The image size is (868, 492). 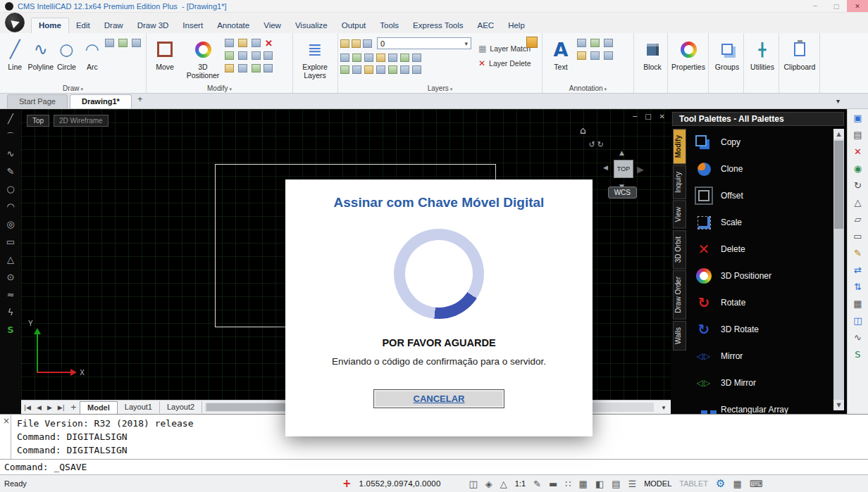 What do you see at coordinates (583, 130) in the screenshot?
I see `home-view-icon: ⌂` at bounding box center [583, 130].